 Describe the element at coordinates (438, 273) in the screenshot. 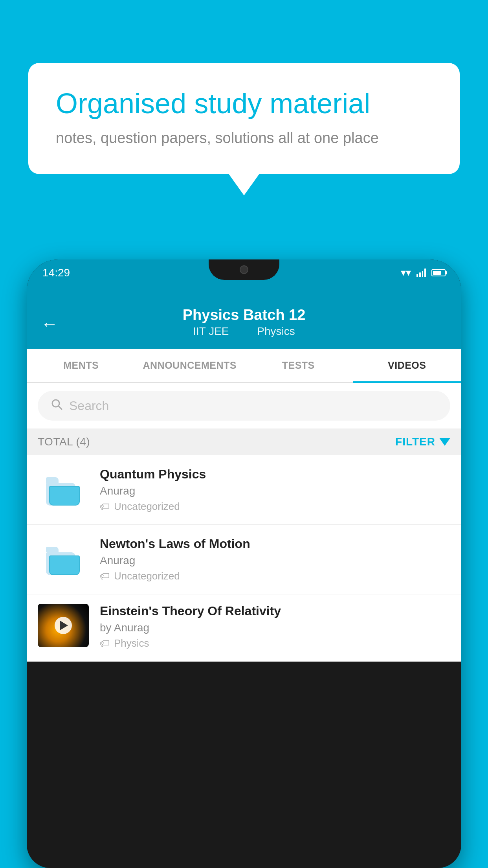

I see `battery-icon` at that location.